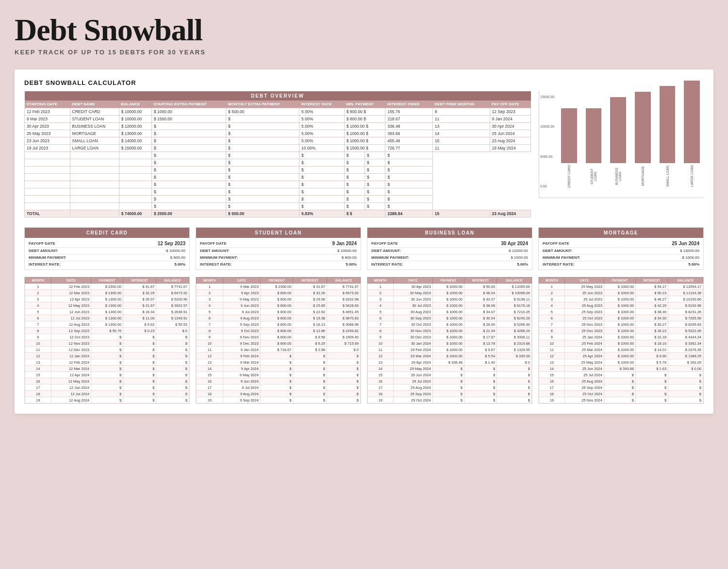 The height and width of the screenshot is (569, 728). Describe the element at coordinates (279, 249) in the screenshot. I see `detail-section-student-loan: STUDENT LOAN PAYOFF DATE 9 Jan 2024 DEBT…` at that location.